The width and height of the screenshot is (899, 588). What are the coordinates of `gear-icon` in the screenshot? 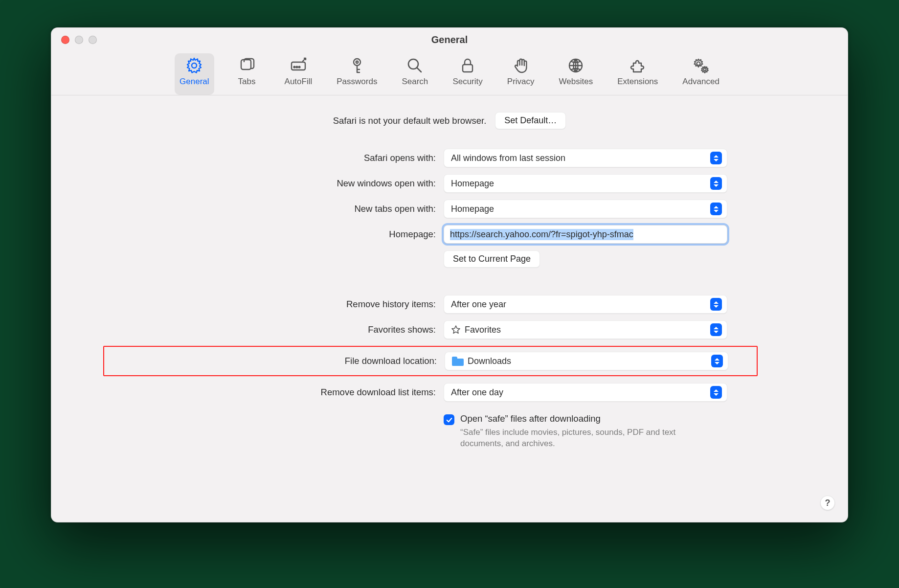 It's located at (194, 66).